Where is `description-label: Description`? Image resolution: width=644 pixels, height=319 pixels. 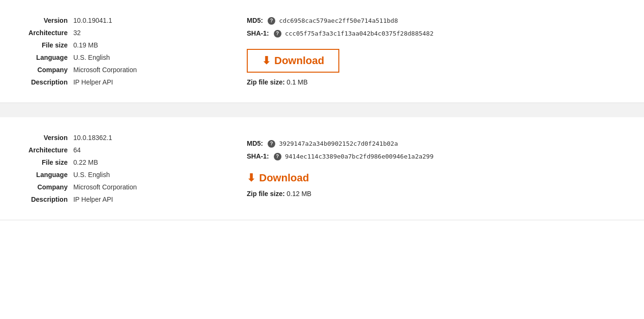 description-label: Description is located at coordinates (51, 82).